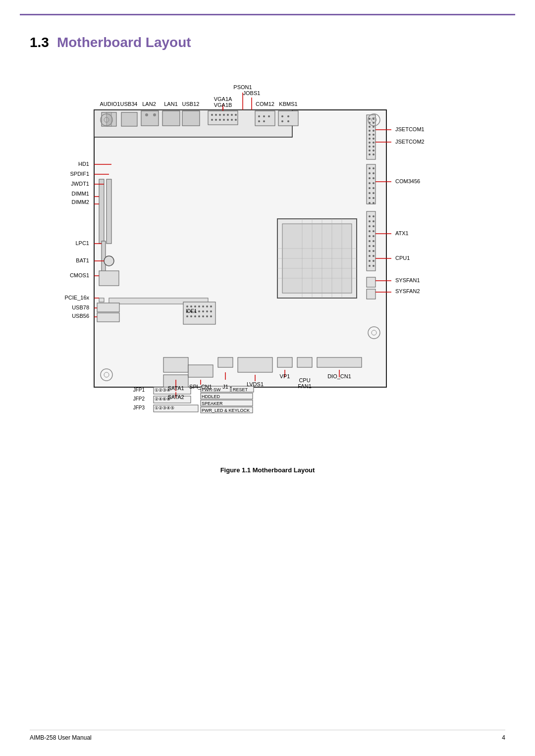 The image size is (535, 756). What do you see at coordinates (226, 410) in the screenshot?
I see `label-pwr-led-keylock: PWR_LED & KEYLOCK` at bounding box center [226, 410].